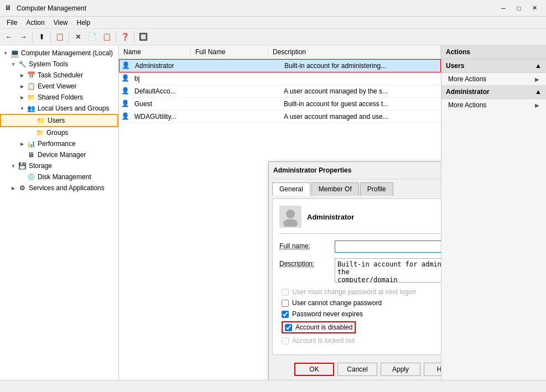 Image resolution: width=546 pixels, height=392 pixels. What do you see at coordinates (126, 79) in the screenshot?
I see `bj-row-icon: 👤` at bounding box center [126, 79].